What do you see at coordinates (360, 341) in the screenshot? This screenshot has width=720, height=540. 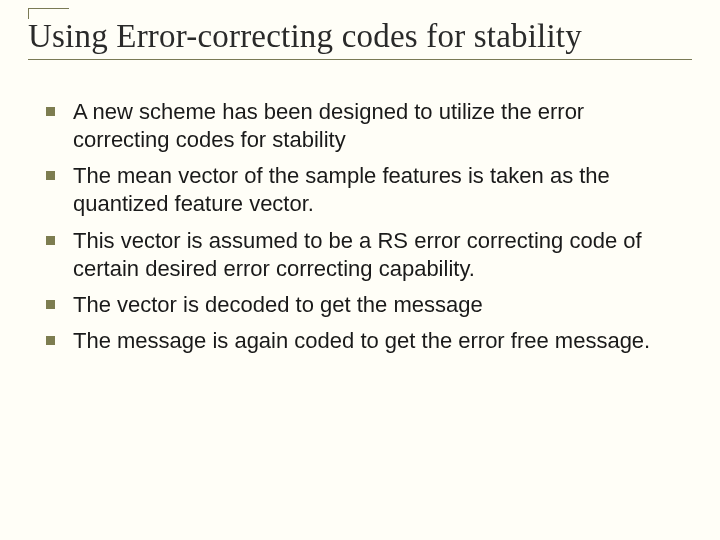 I see `list-item: The message is again coded to get the er…` at bounding box center [360, 341].